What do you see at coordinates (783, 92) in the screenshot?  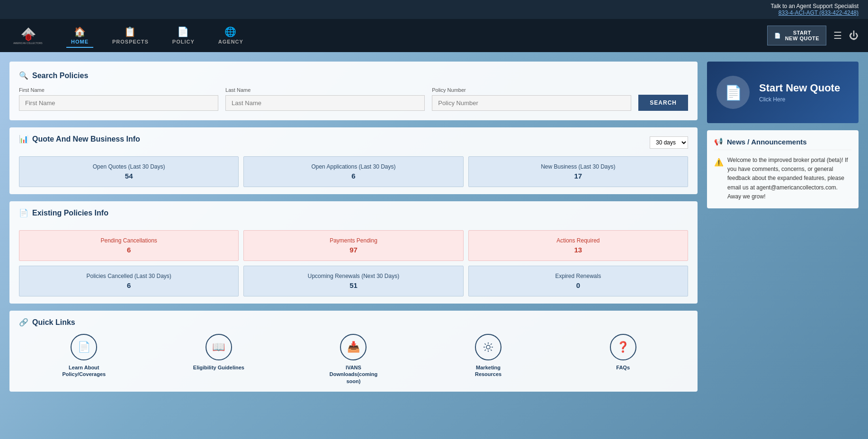 I see `start-quote-card: 📄 Start New Quote Click Here` at bounding box center [783, 92].